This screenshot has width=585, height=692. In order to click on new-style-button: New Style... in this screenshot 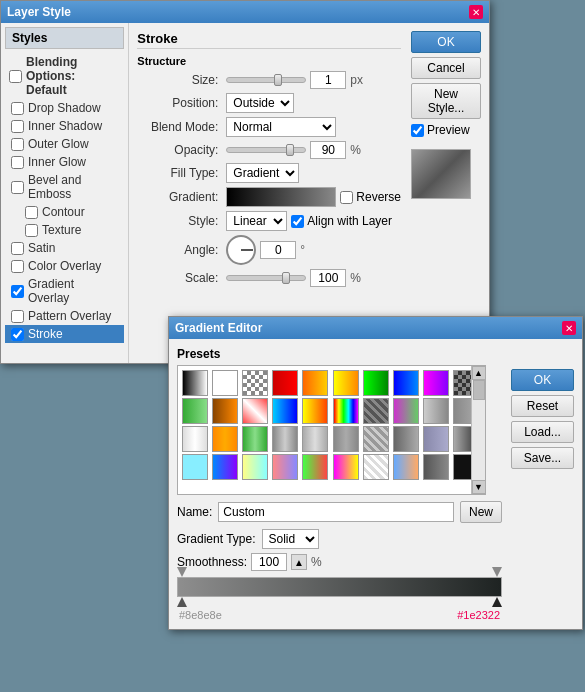, I will do `click(446, 101)`.